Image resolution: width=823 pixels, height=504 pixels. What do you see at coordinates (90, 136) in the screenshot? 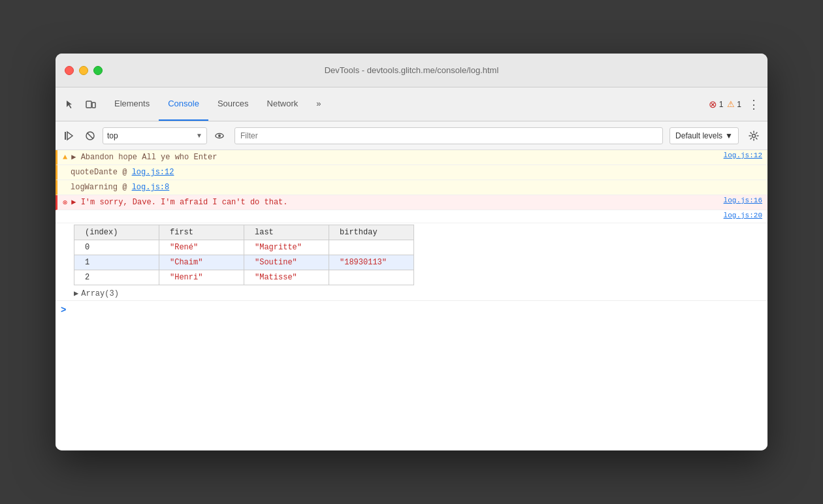
I see `block-icon` at bounding box center [90, 136].